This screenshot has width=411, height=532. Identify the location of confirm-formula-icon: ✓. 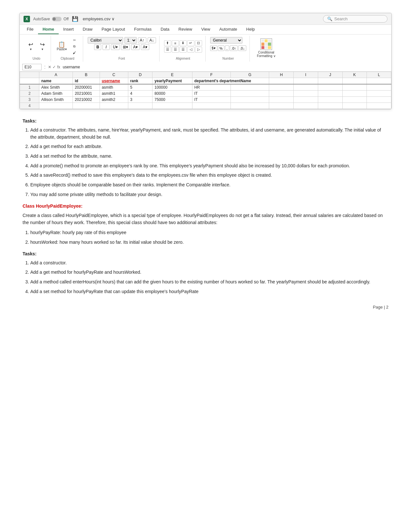
(54, 67).